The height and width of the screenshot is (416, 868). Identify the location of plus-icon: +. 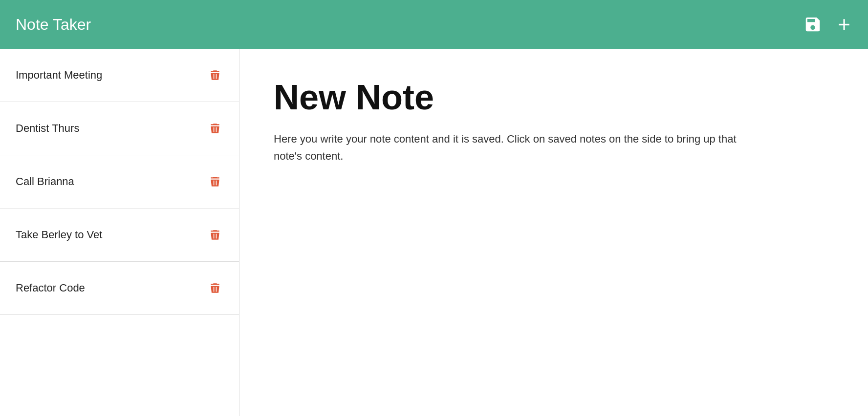
(844, 24).